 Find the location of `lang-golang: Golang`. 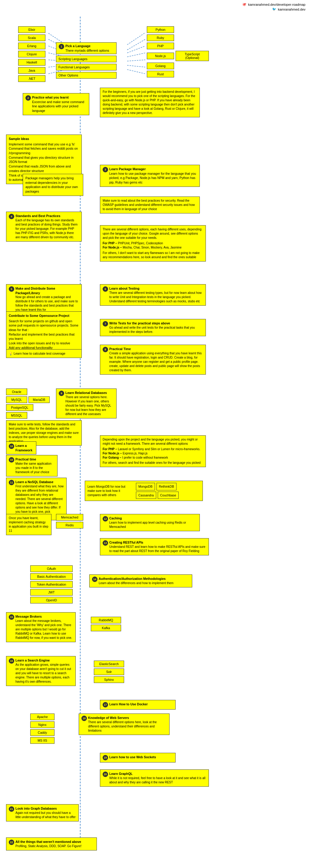

lang-golang: Golang is located at coordinates (161, 66).